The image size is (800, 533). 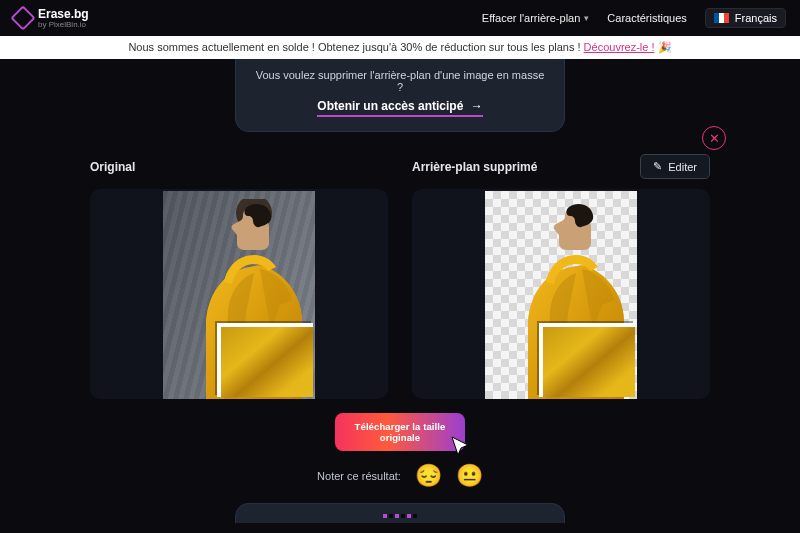 I want to click on bulk-text-line2: ?, so click(x=400, y=87).